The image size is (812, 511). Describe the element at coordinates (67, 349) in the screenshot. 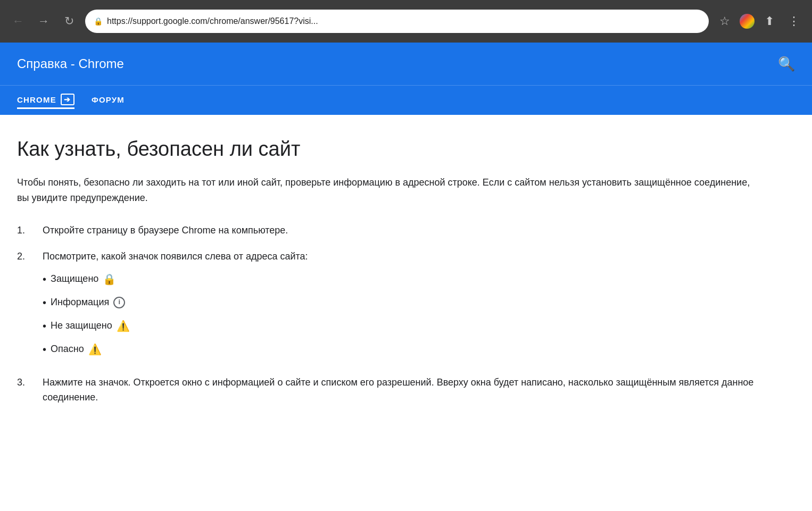

I see `sub-label-danger: Опасно` at that location.